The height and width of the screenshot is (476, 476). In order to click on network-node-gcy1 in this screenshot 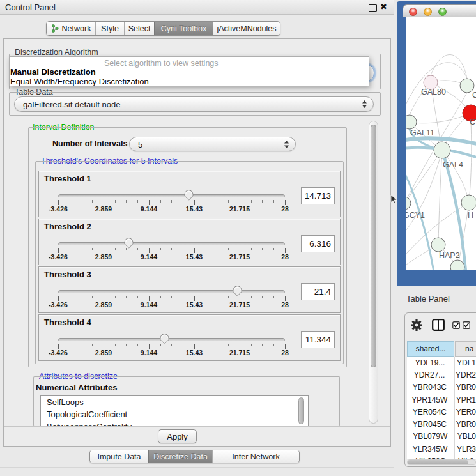, I will do `click(408, 203)`.